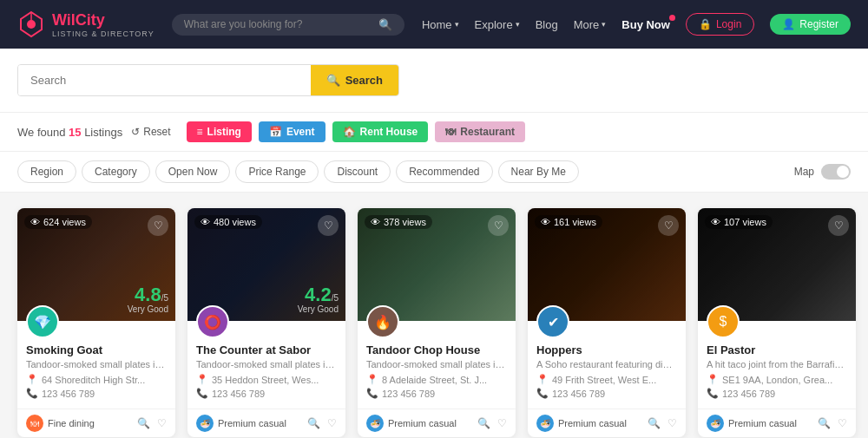 The image size is (868, 438). What do you see at coordinates (43, 322) in the screenshot?
I see `card-avatar: 💎` at bounding box center [43, 322].